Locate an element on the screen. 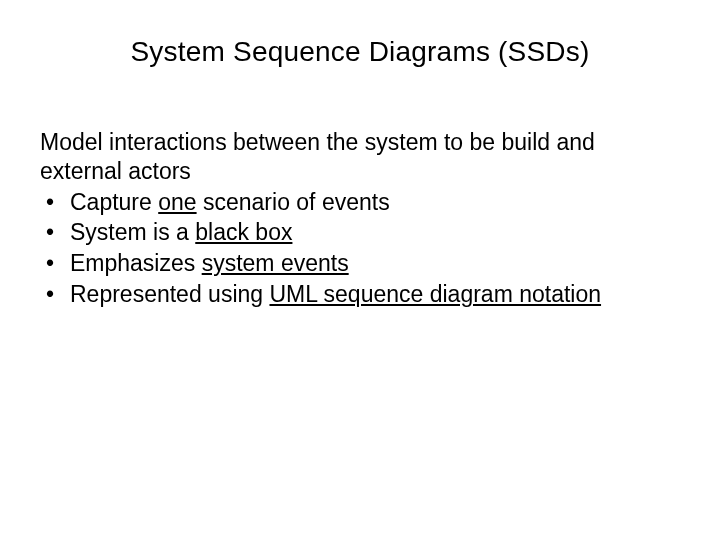 The width and height of the screenshot is (720, 540). list-item: Represented using UML sequence diagram n… is located at coordinates (360, 294).